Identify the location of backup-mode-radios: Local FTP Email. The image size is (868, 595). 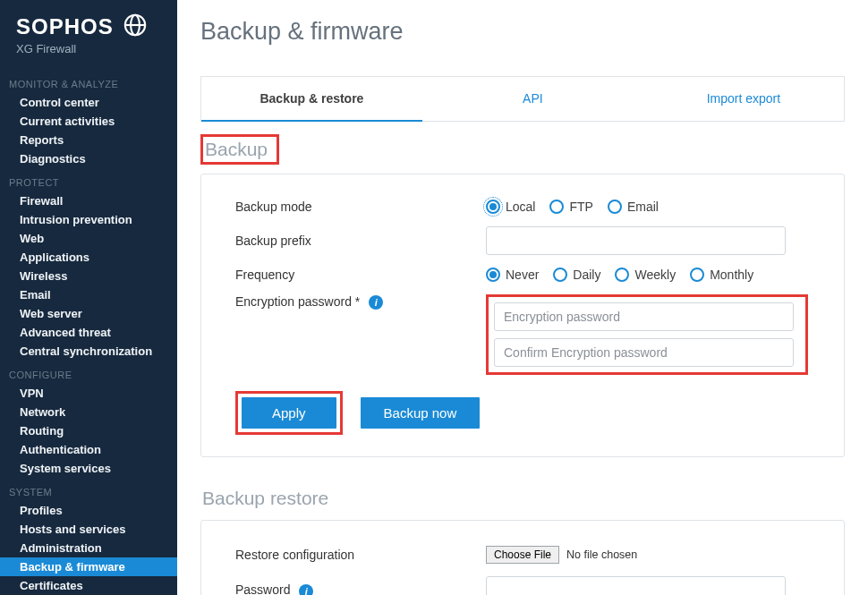
(648, 207).